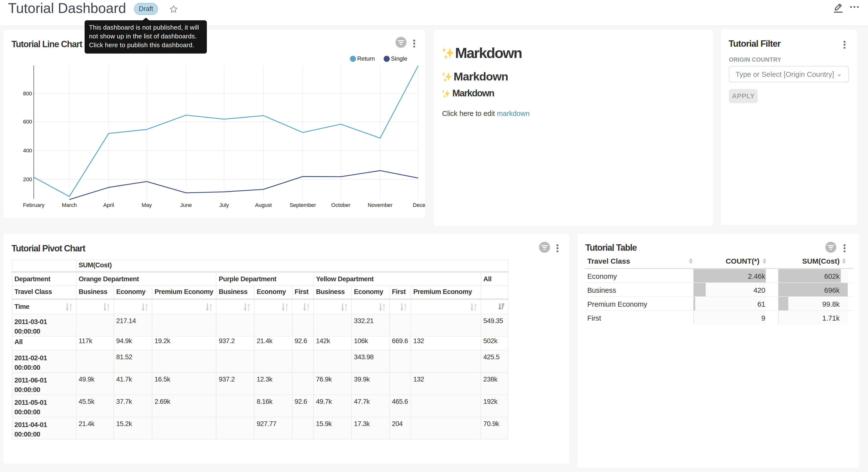 The image size is (868, 472). What do you see at coordinates (28, 150) in the screenshot?
I see `svg-text: 400` at bounding box center [28, 150].